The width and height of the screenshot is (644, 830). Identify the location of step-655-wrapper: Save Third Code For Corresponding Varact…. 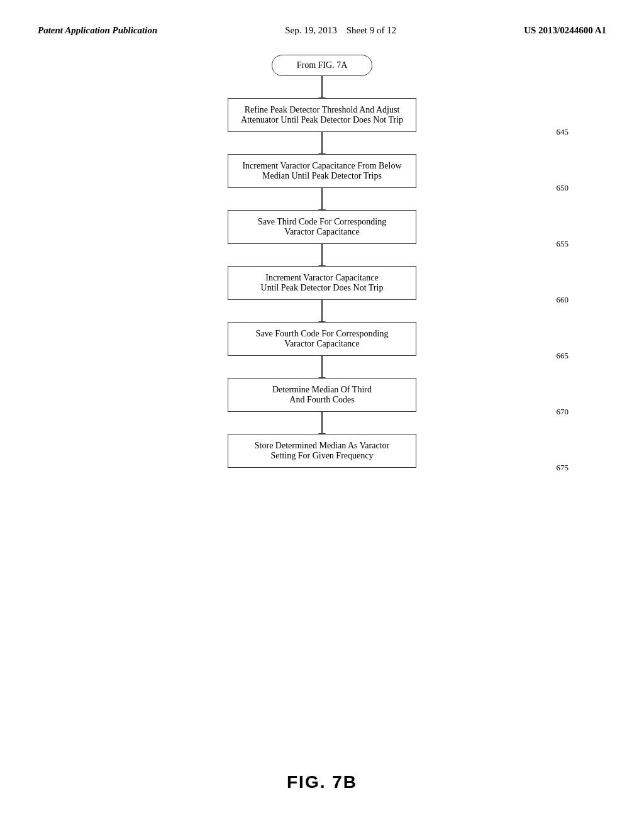
(322, 227).